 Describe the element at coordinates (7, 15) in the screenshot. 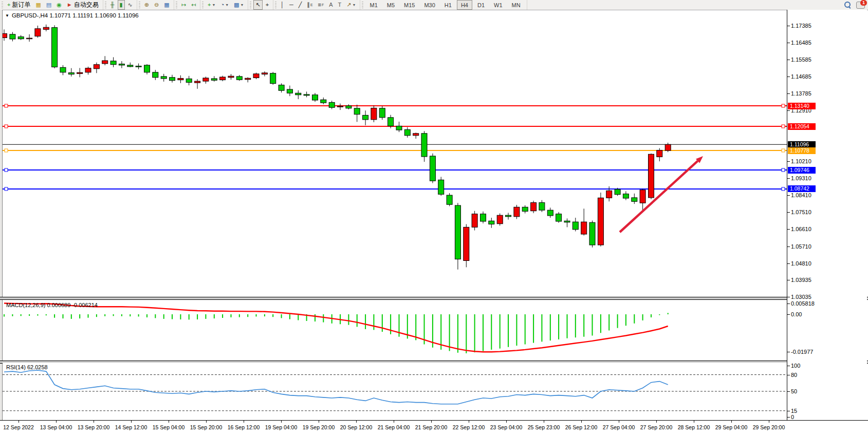

I see `one-click-trading-icon: ▼` at that location.